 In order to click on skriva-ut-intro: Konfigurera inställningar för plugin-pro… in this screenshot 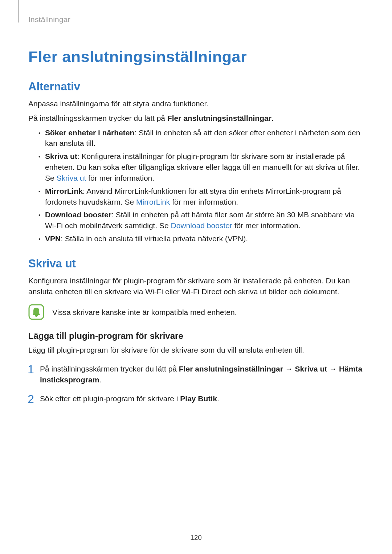, I will do `click(196, 286)`.